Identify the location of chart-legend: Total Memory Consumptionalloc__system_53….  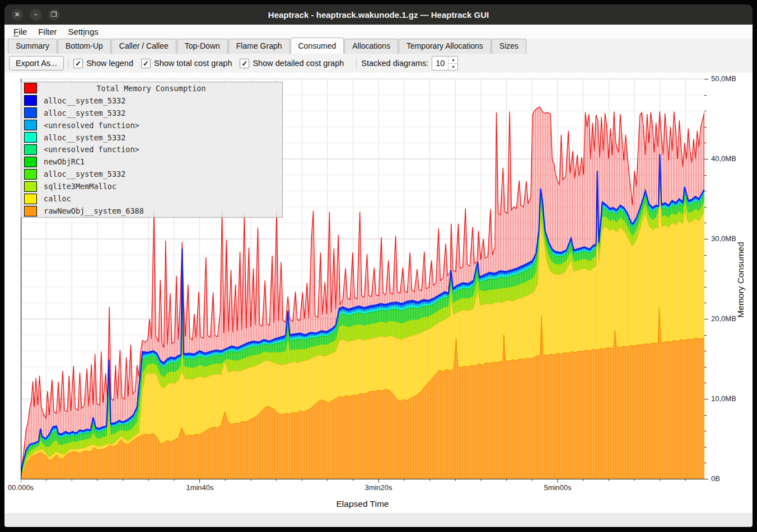
(152, 150).